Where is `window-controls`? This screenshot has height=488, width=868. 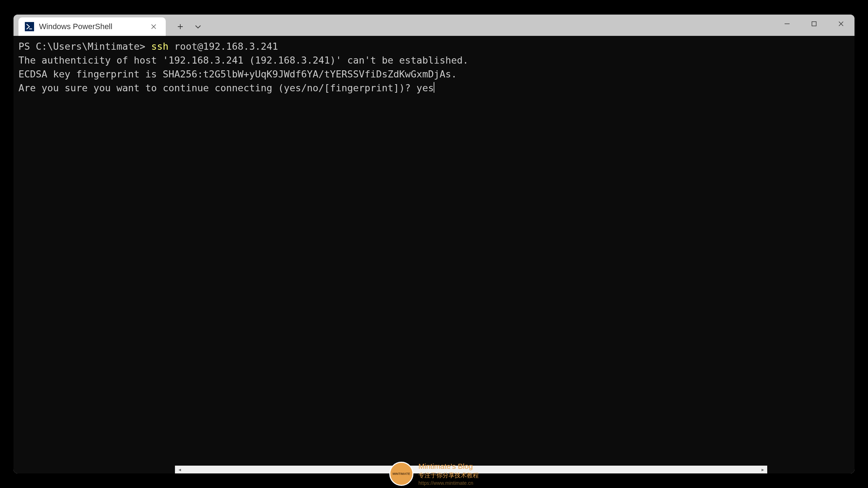 window-controls is located at coordinates (814, 24).